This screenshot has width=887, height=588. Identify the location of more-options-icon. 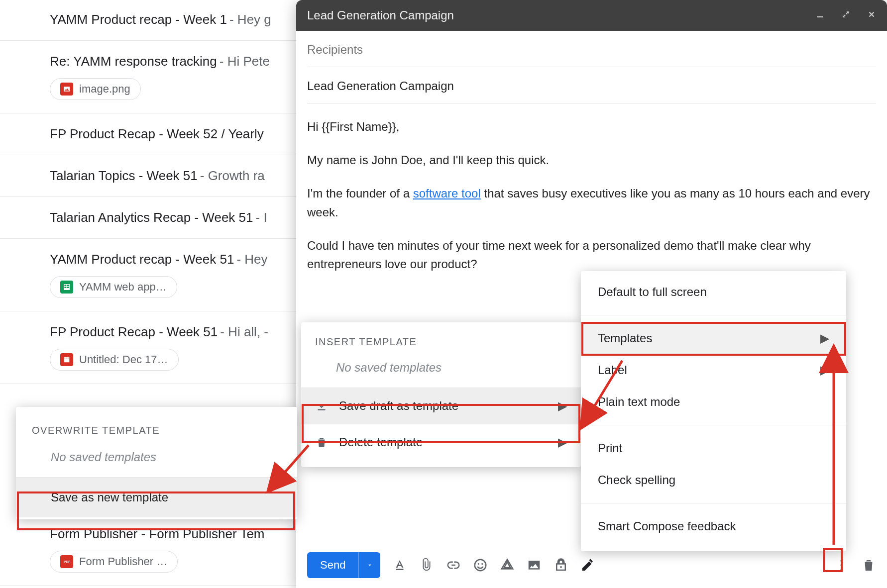
(842, 565).